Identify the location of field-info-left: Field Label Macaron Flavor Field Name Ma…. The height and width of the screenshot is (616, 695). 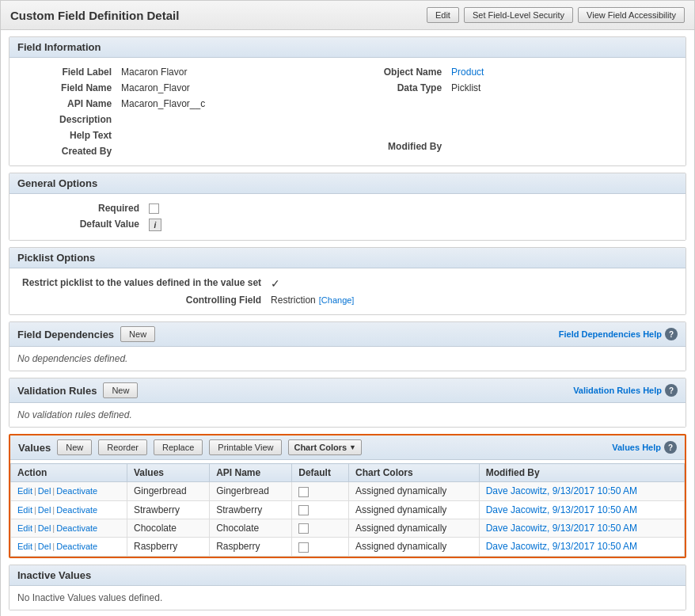
(182, 112).